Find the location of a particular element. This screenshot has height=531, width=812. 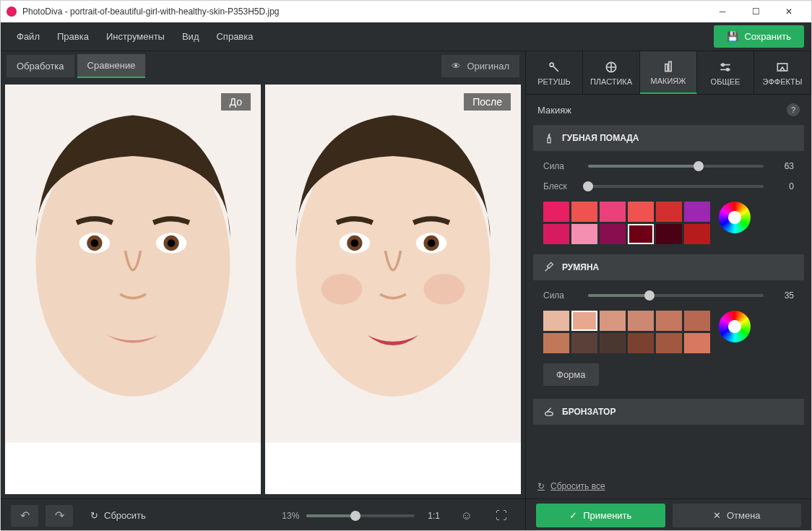

lipstick-color-wheel is located at coordinates (735, 217).